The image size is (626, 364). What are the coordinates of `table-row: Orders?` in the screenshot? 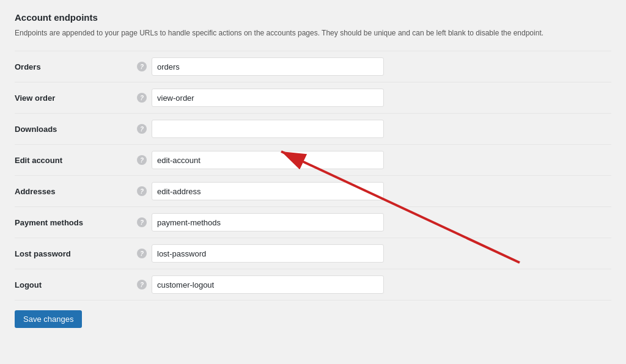 It's located at (313, 67).